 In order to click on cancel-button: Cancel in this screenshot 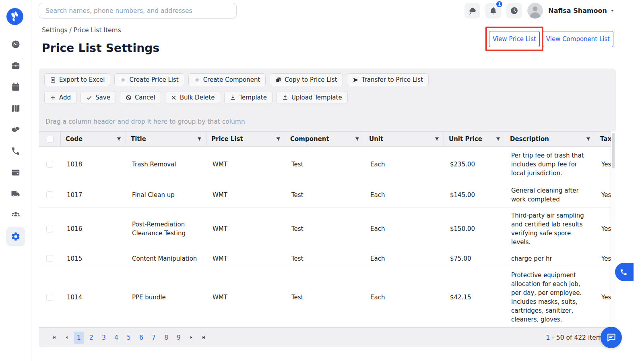, I will do `click(140, 98)`.